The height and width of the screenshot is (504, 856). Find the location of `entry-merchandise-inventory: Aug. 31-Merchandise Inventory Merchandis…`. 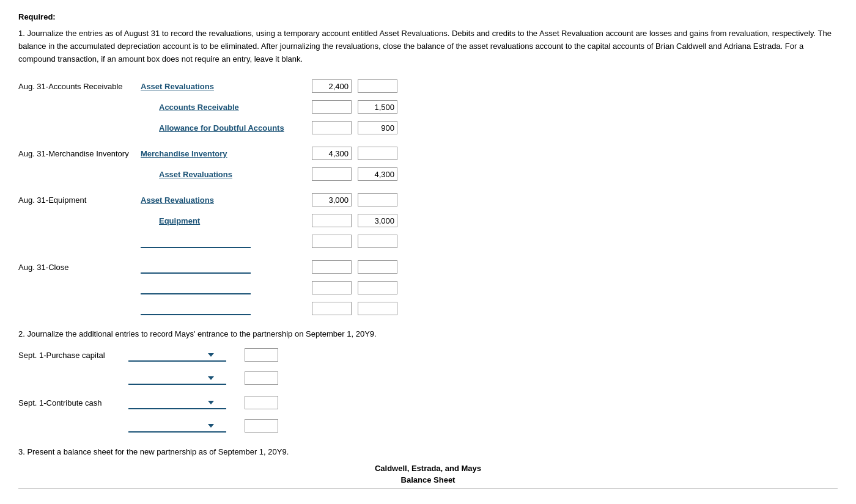

entry-merchandise-inventory: Aug. 31-Merchandise Inventory Merchandis… is located at coordinates (428, 164).